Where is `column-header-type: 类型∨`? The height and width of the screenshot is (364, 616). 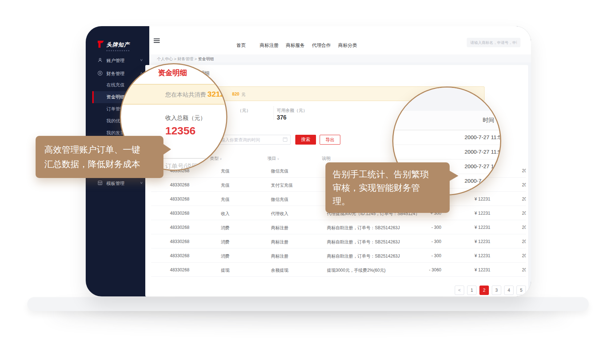 column-header-type: 类型∨ is located at coordinates (216, 158).